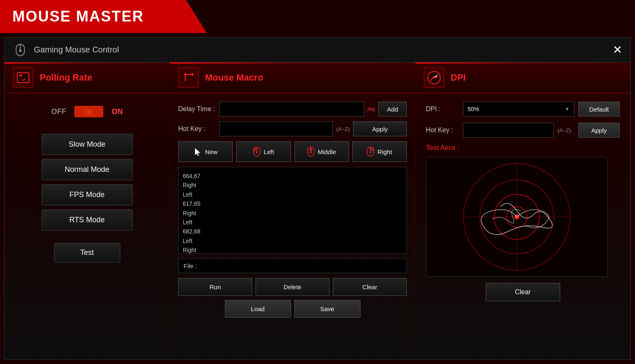 The height and width of the screenshot is (364, 635). Describe the element at coordinates (293, 266) in the screenshot. I see `file-row: File :` at that location.